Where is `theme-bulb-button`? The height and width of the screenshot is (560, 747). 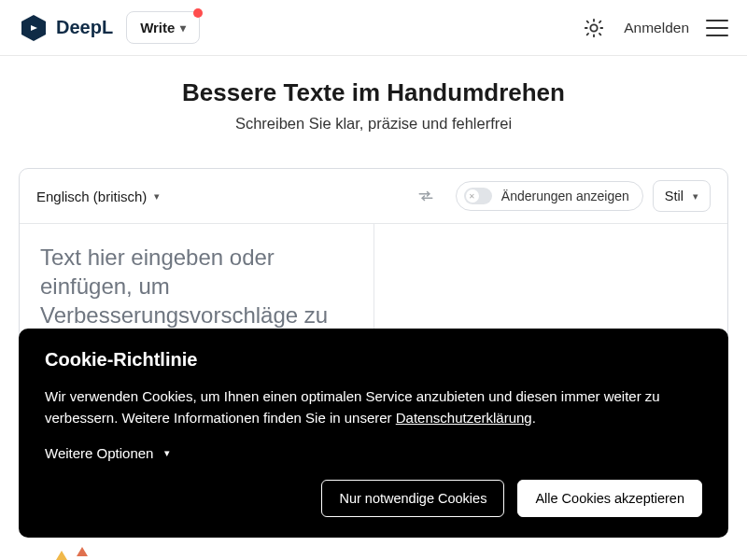 theme-bulb-button is located at coordinates (594, 28).